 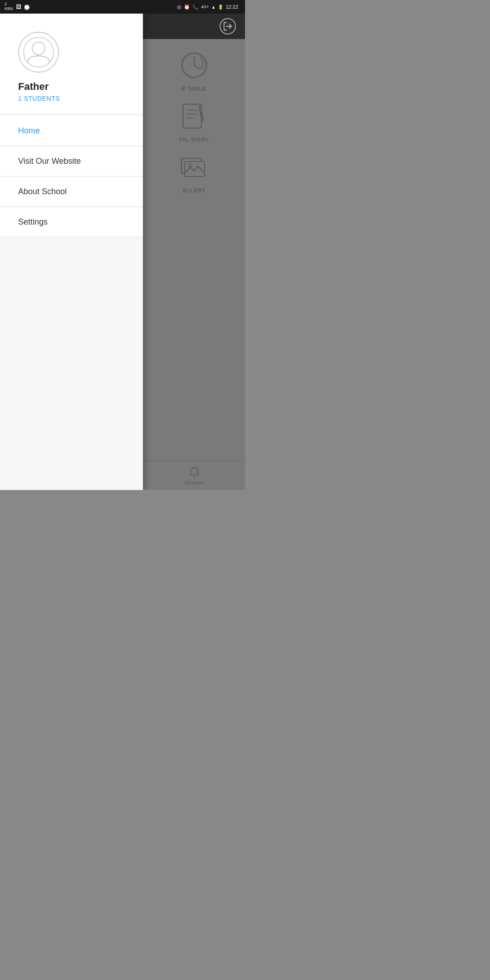 I want to click on menu-label-home: Home, so click(x=29, y=131).